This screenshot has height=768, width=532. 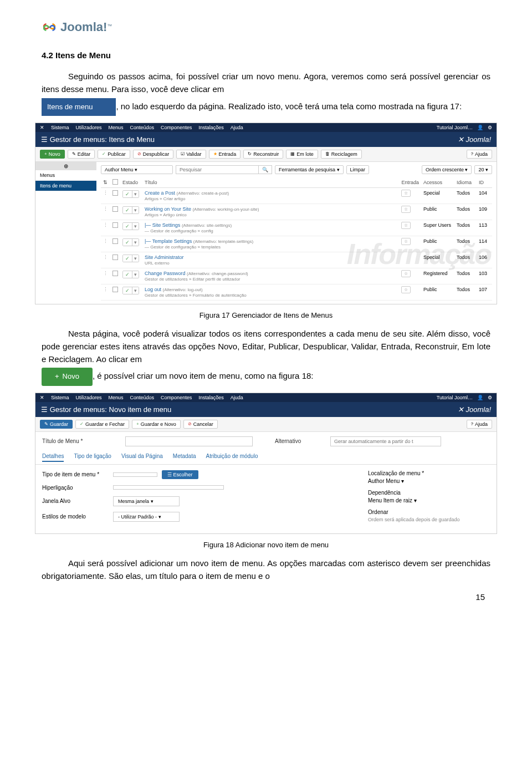 I want to click on titulo-input, so click(x=189, y=441).